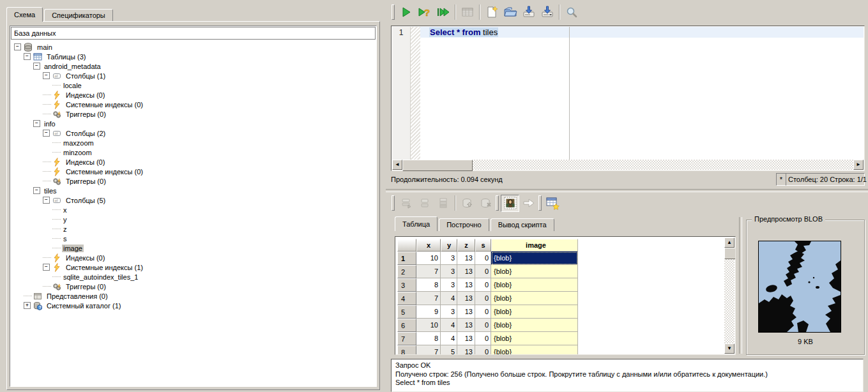 This screenshot has height=392, width=868. I want to click on execute-all-button, so click(443, 13).